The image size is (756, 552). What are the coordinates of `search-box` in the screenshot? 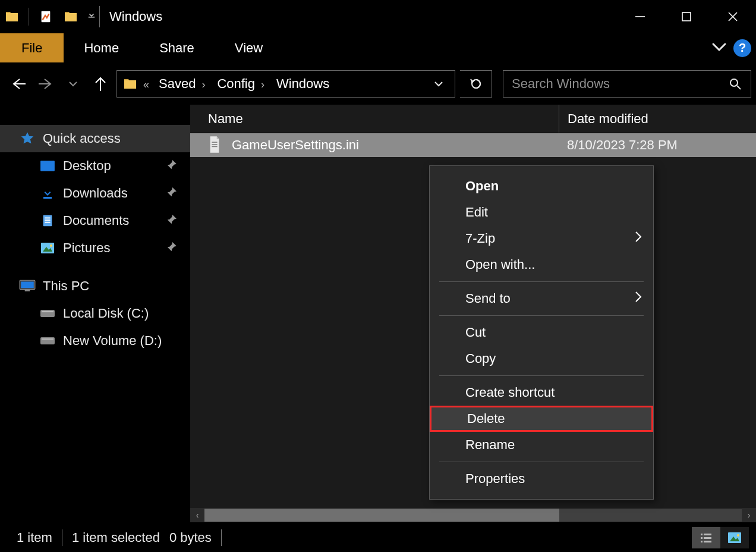 It's located at (627, 84).